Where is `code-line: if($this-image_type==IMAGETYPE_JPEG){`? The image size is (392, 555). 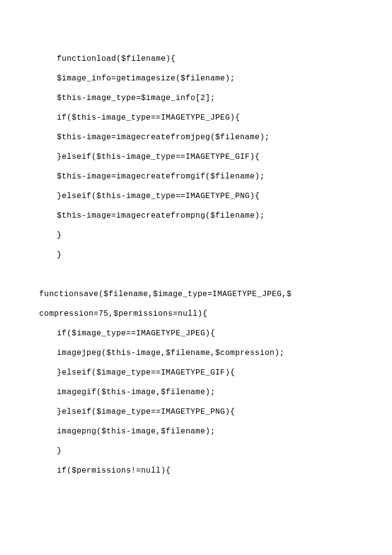
code-line: if($this-image_type==IMAGETYPE_JPEG){ is located at coordinates (196, 118).